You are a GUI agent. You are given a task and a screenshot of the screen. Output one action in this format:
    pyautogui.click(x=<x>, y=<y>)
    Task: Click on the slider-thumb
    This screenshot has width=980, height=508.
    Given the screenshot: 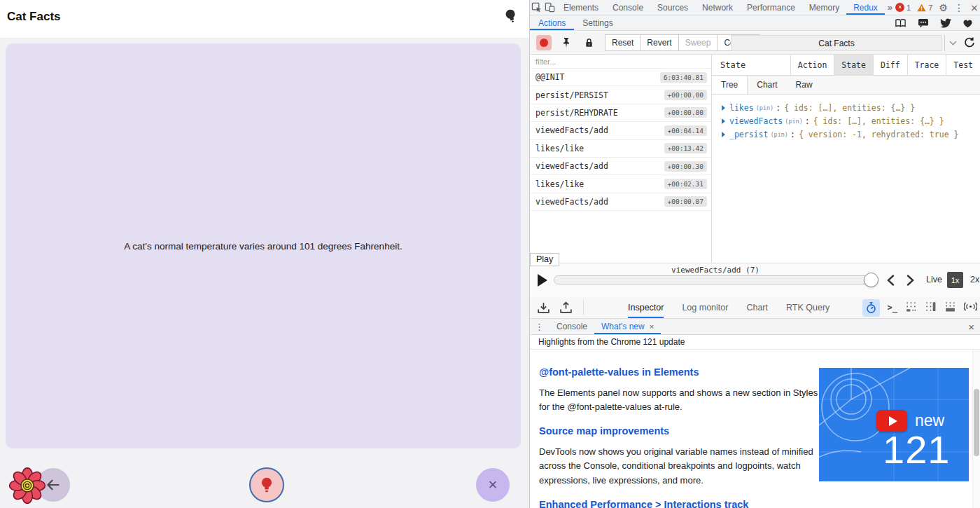 What is the action you would take?
    pyautogui.click(x=871, y=280)
    